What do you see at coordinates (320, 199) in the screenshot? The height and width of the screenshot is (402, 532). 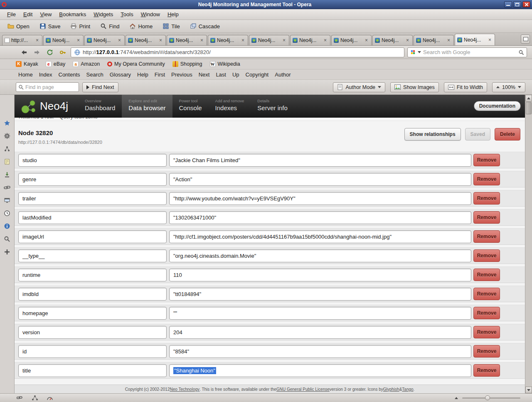 I see `property-value-field: "http://www.youtube.com/watch?v=yE9VSEgV…` at bounding box center [320, 199].